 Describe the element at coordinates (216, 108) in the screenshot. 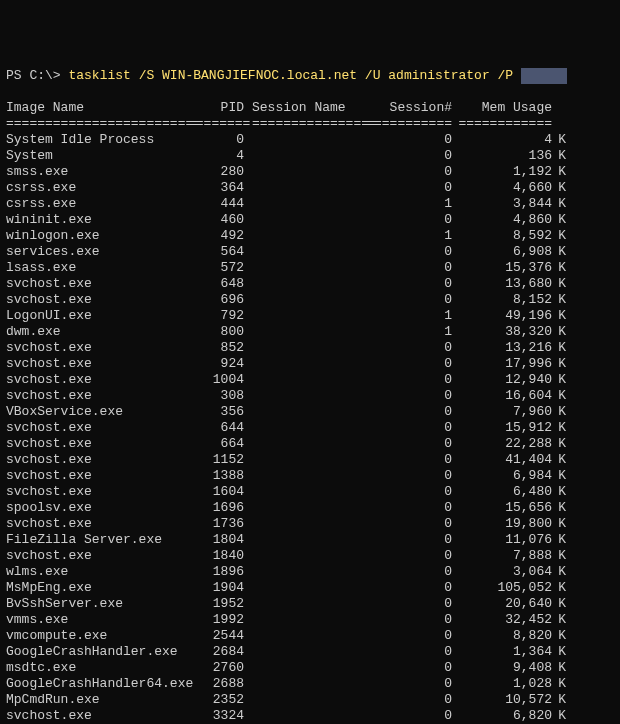

I see `col-header-pid: PID` at that location.